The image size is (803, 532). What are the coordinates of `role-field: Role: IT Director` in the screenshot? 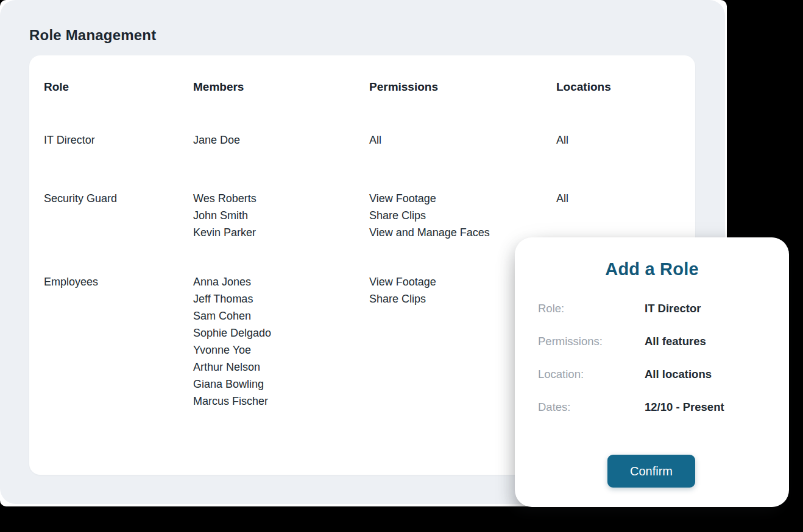 It's located at (654, 309).